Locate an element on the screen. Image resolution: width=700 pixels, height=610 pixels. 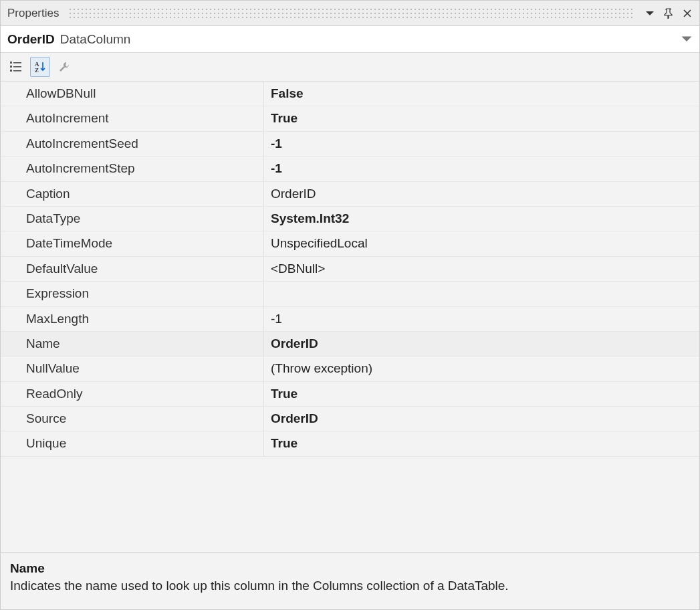
property-name: AutoIncrementStep is located at coordinates (132, 169).